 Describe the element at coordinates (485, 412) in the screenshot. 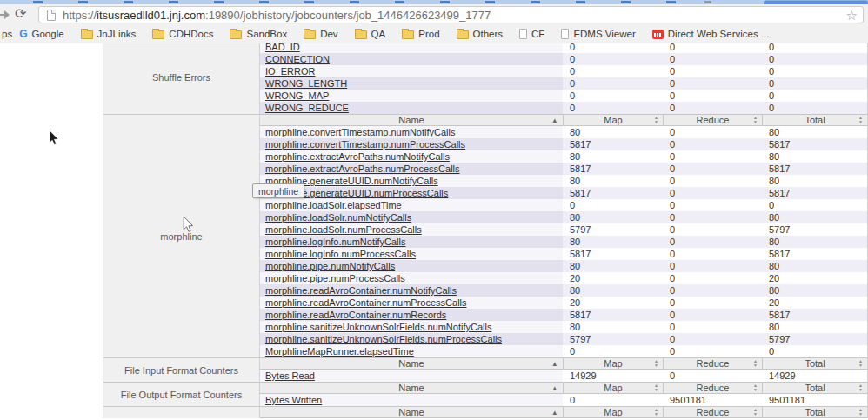

I see `counter-section-next: Name▴Map▲▼Reduce▲▼Total▲▼` at that location.